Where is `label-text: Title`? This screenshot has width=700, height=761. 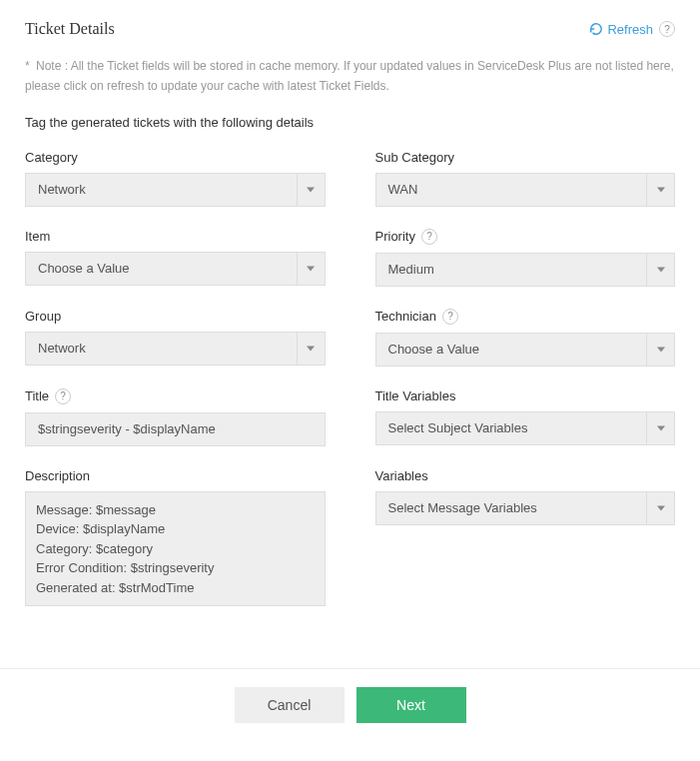
label-text: Title is located at coordinates (37, 395).